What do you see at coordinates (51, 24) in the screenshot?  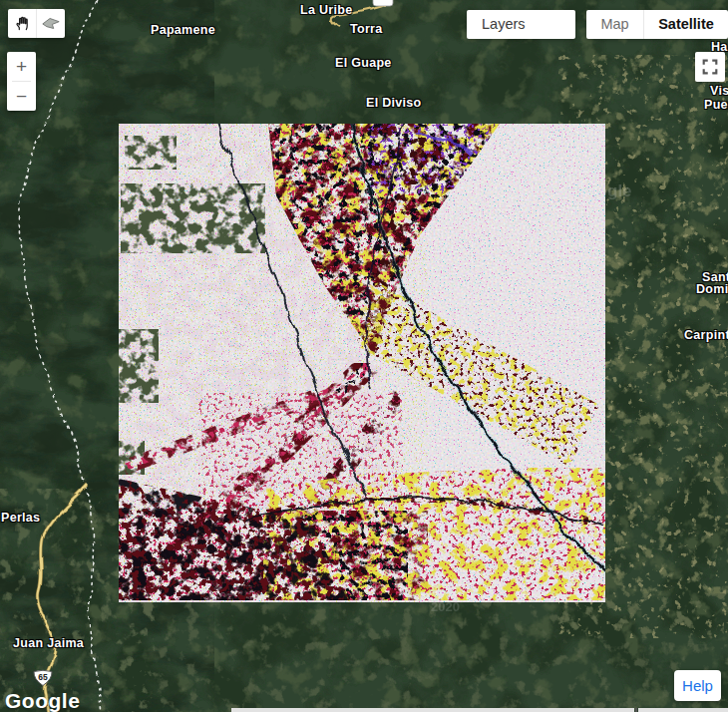 I see `polygon-icon` at bounding box center [51, 24].